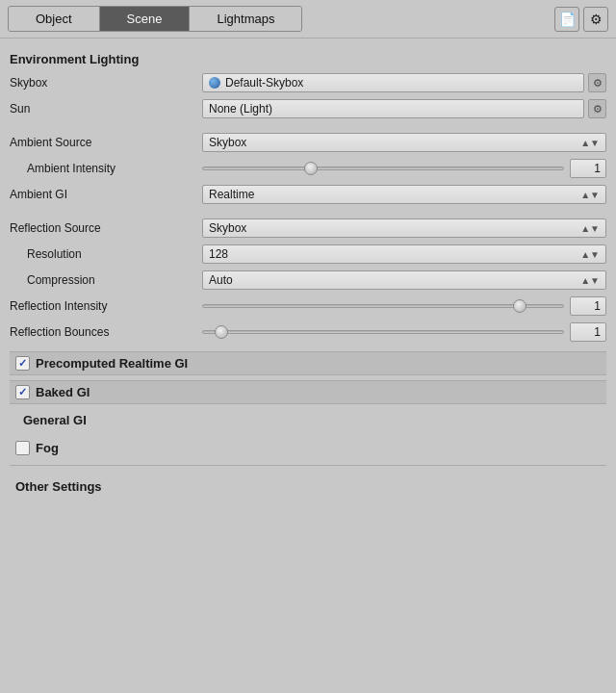 This screenshot has width=616, height=693. I want to click on top-icons: 📄 ⚙, so click(581, 19).